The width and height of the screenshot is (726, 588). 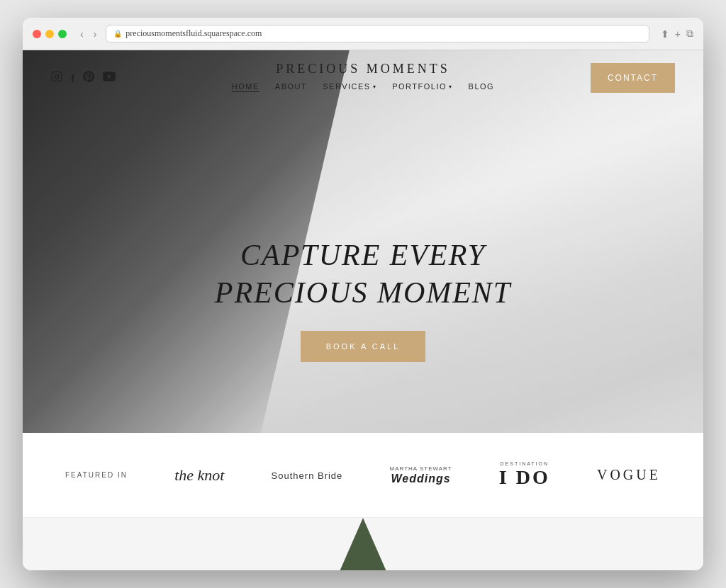 What do you see at coordinates (346, 86) in the screenshot?
I see `nav-services-label: SERVICES` at bounding box center [346, 86].